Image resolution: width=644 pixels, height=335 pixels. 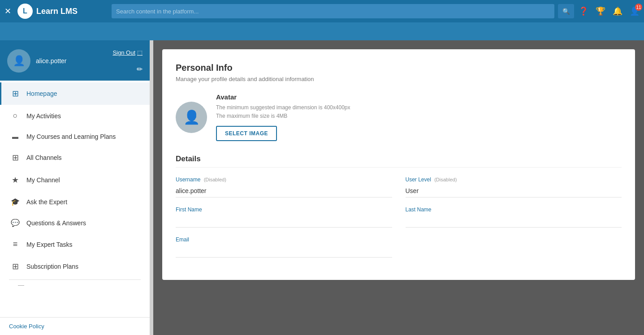 What do you see at coordinates (399, 117) in the screenshot?
I see `avatar-section: 👤 Avatar The minimum suggested image dim…` at bounding box center [399, 117].